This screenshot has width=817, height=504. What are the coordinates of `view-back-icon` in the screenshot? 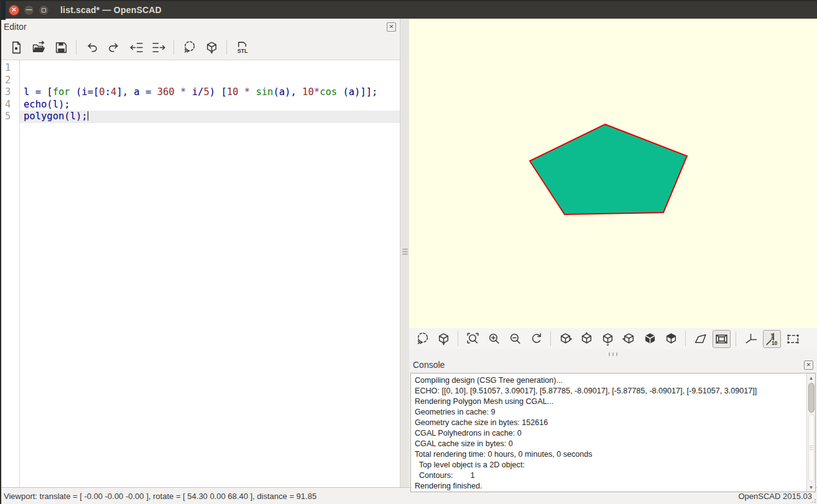 It's located at (672, 339).